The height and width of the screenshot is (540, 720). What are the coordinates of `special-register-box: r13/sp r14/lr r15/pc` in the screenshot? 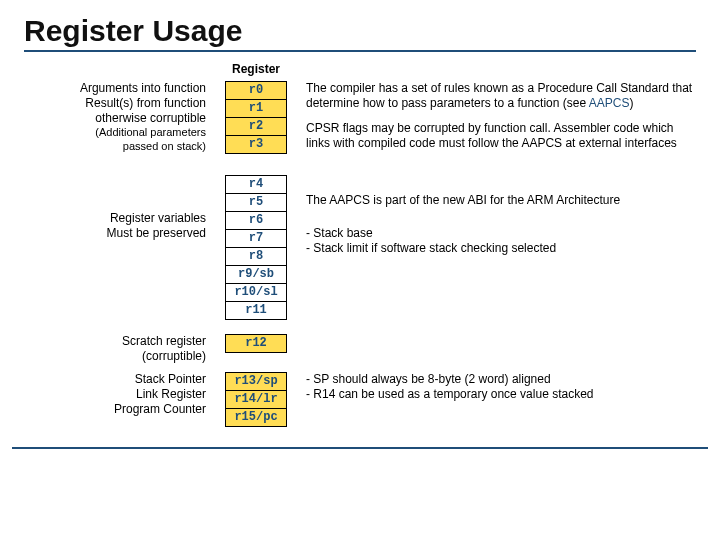 It's located at (256, 400).